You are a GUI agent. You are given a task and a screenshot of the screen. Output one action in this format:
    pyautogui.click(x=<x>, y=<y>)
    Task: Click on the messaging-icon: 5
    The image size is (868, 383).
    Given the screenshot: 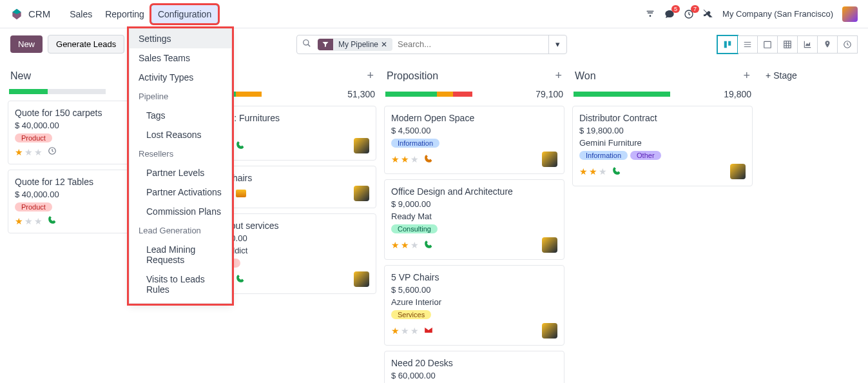 What is the action you would take?
    pyautogui.click(x=670, y=14)
    